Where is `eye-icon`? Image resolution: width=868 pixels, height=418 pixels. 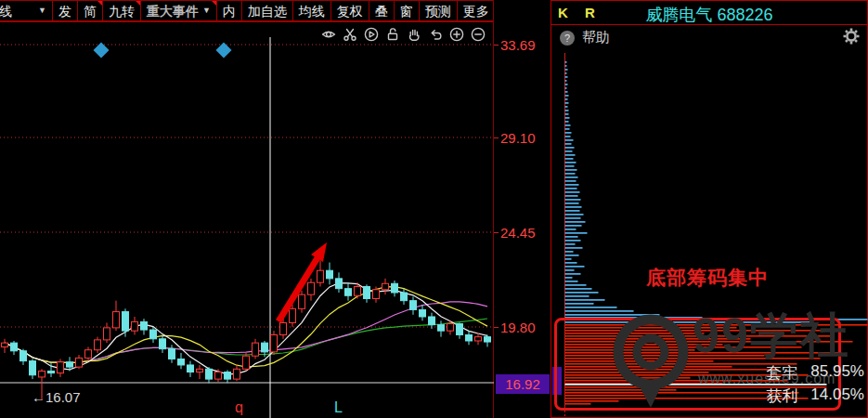
eye-icon is located at coordinates (329, 34).